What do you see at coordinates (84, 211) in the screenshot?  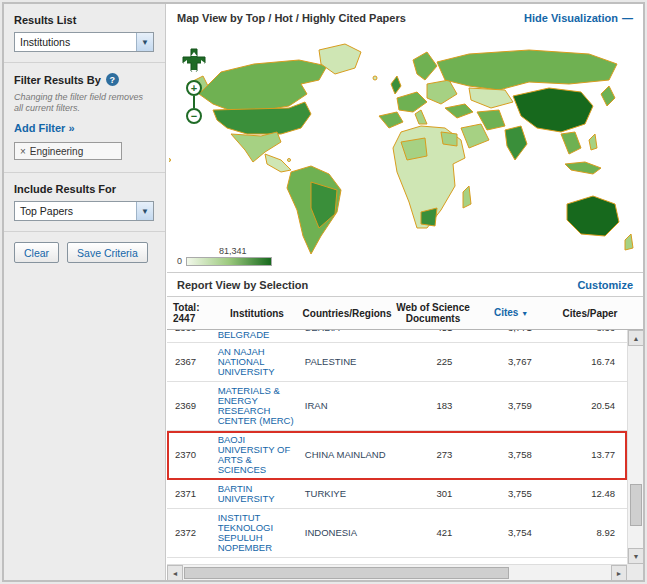 I see `include-results-select: Top Papers ▼` at bounding box center [84, 211].